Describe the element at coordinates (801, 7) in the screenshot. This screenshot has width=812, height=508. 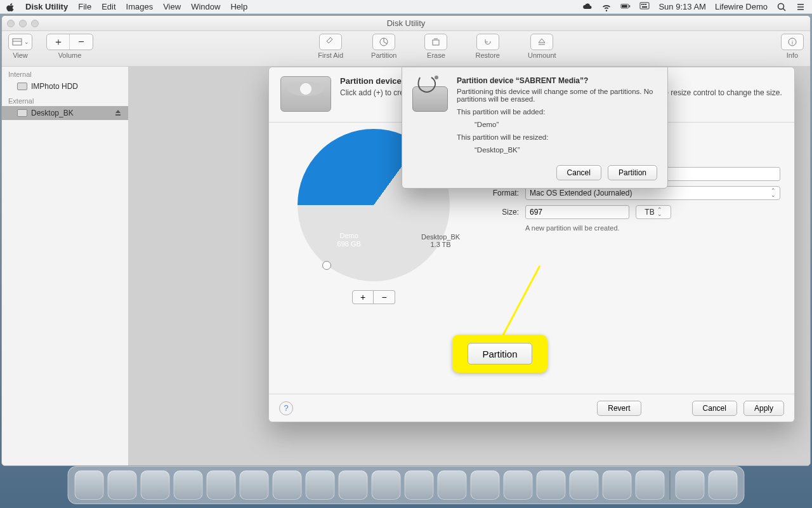
I see `notification-center-icon` at that location.